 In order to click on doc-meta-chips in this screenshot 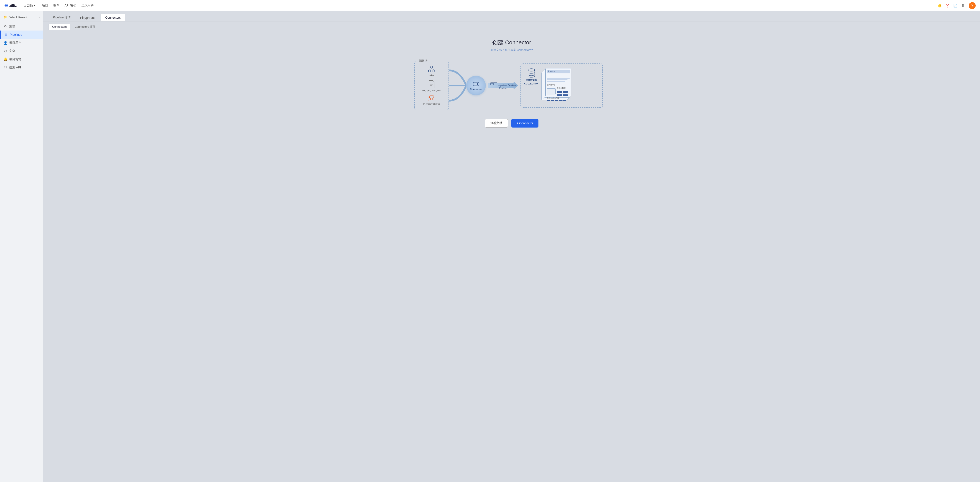, I will do `click(562, 92)`.